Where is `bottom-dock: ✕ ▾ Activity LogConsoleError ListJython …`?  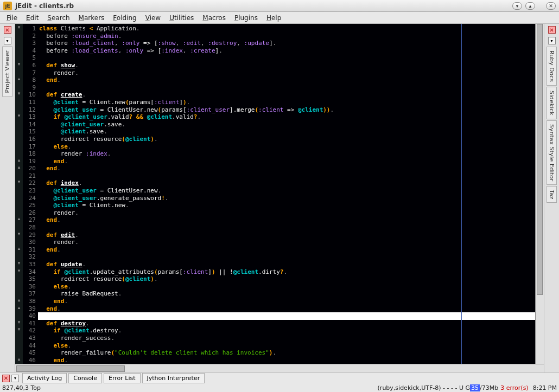 bottom-dock: ✕ ▾ Activity LogConsoleError ListJython … is located at coordinates (280, 378).